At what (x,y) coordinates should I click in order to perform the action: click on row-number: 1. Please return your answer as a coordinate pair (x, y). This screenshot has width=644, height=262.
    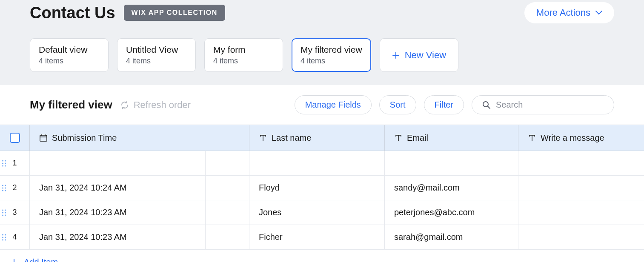
    Looking at the image, I should click on (15, 163).